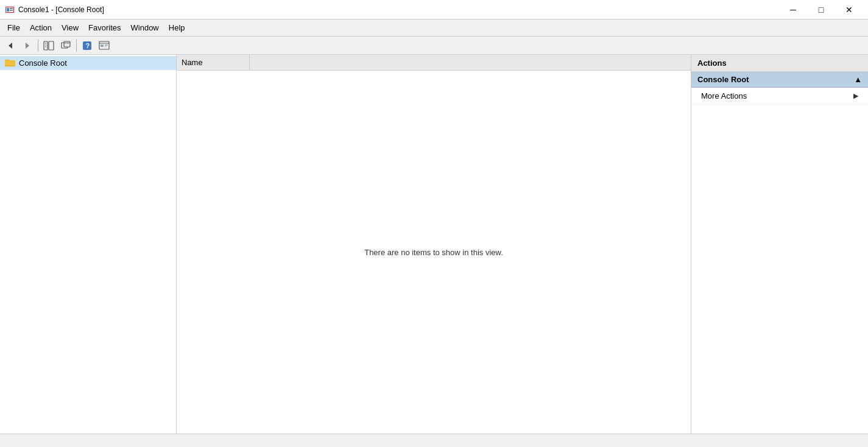 This screenshot has height=447, width=868. Describe the element at coordinates (821, 10) in the screenshot. I see `window-controls: ─ □ ✕` at that location.